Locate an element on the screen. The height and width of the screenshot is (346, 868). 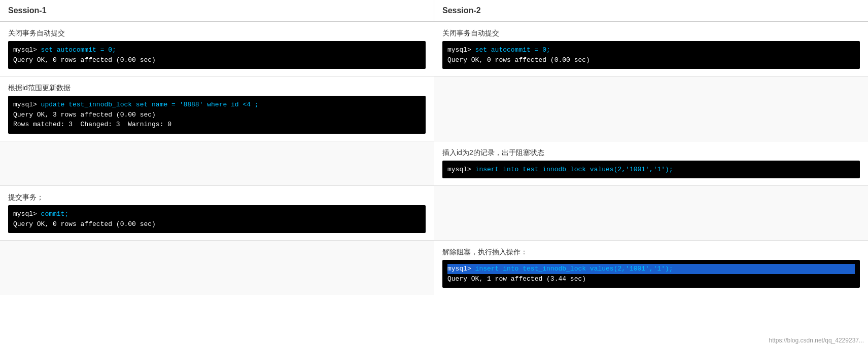
terminal-line: mysql> update test_innodb_lock set name … is located at coordinates (217, 105).